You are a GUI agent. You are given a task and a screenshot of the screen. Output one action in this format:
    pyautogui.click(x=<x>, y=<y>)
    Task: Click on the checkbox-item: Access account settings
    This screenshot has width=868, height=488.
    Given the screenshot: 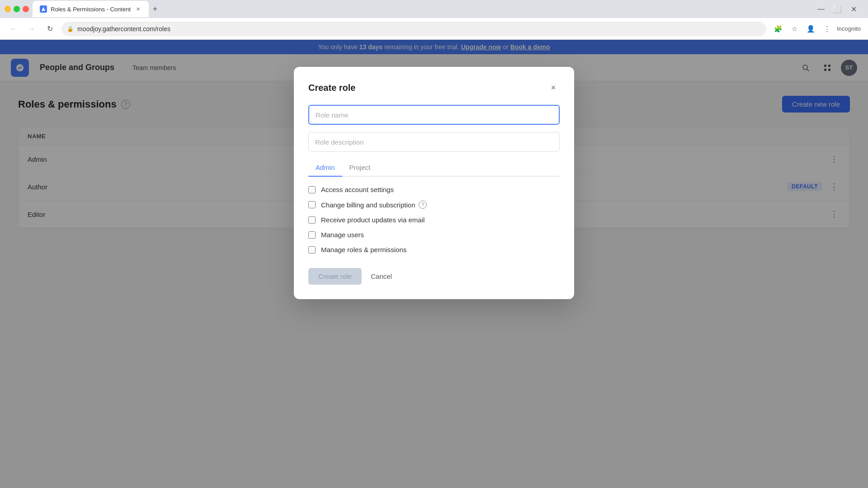 What is the action you would take?
    pyautogui.click(x=434, y=190)
    